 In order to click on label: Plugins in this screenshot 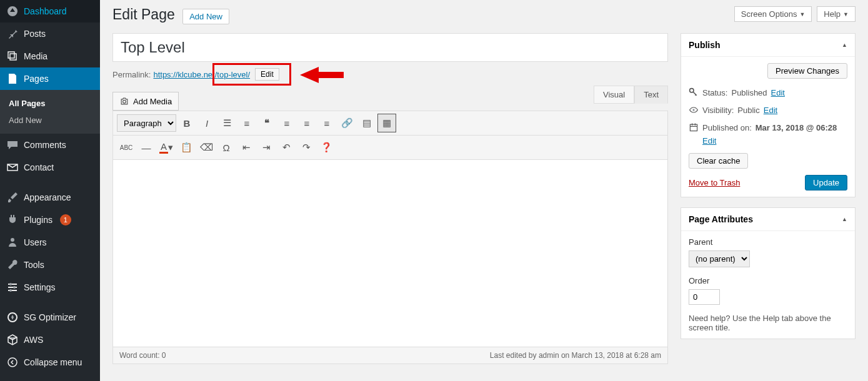, I will do `click(38, 220)`.